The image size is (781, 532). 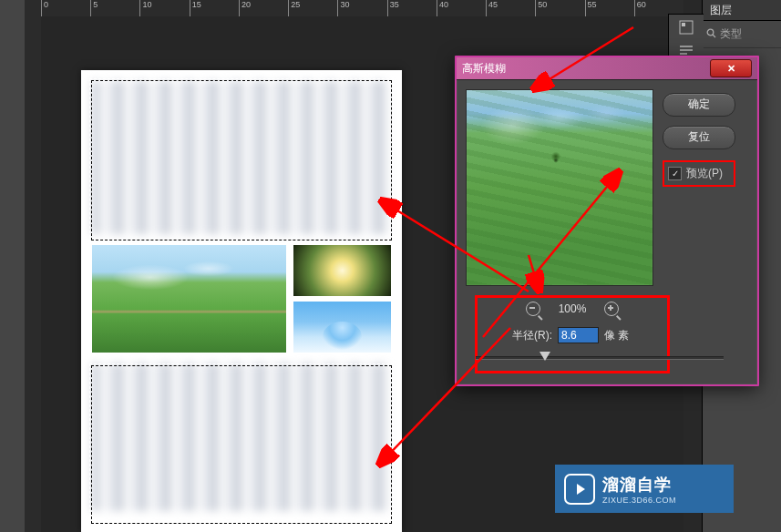 I want to click on watermark: 溜溜自学 ZIXUE.3D66.COM, so click(x=644, y=488).